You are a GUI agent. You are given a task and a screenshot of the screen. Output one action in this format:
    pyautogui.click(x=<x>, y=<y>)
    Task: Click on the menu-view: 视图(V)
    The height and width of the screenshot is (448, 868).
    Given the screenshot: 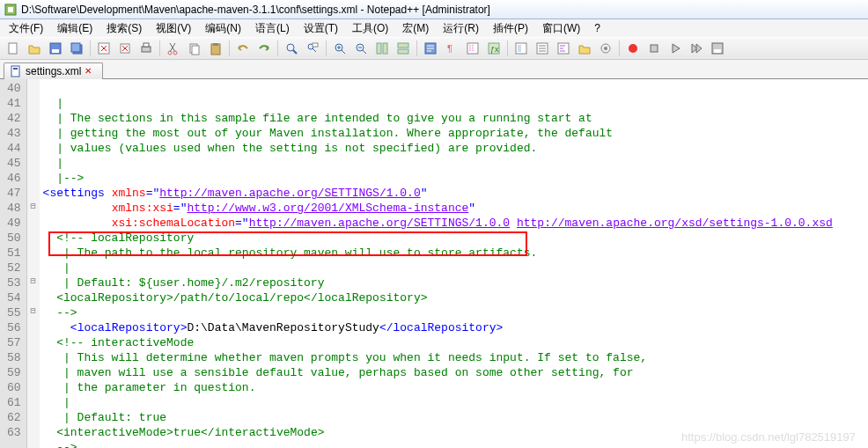 What is the action you would take?
    pyautogui.click(x=173, y=28)
    